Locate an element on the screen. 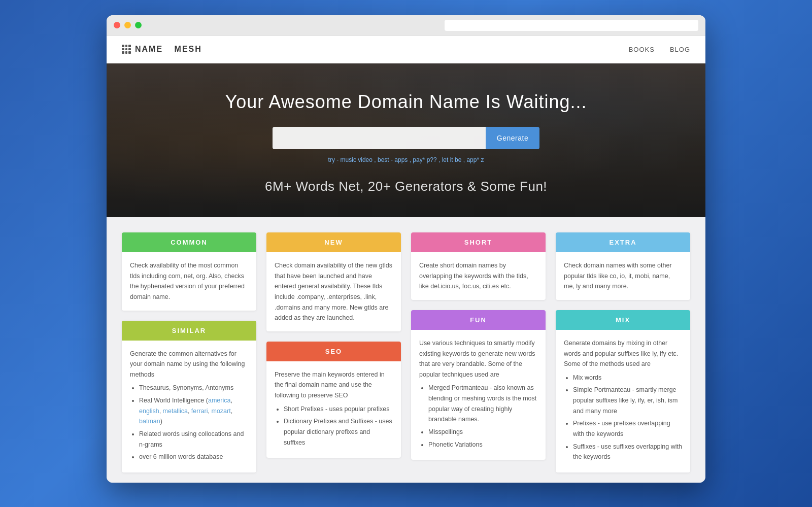  card-short-body: Create short domain names by overlapping… is located at coordinates (478, 276).